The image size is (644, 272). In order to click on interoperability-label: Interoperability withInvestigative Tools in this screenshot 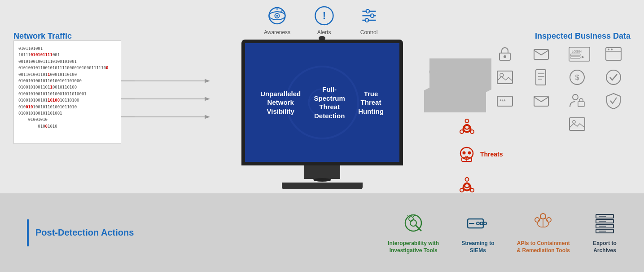, I will do `click(413, 247)`.